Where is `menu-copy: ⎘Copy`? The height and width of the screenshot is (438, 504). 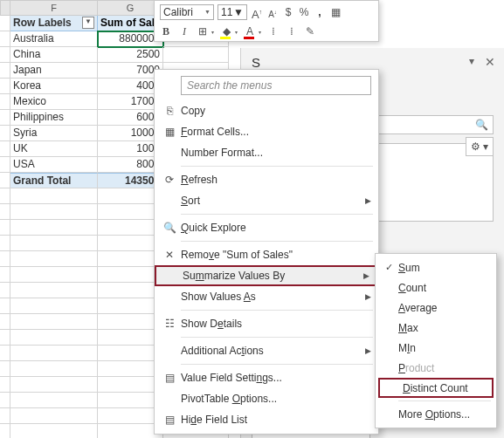 menu-copy: ⎘Copy is located at coordinates (266, 111).